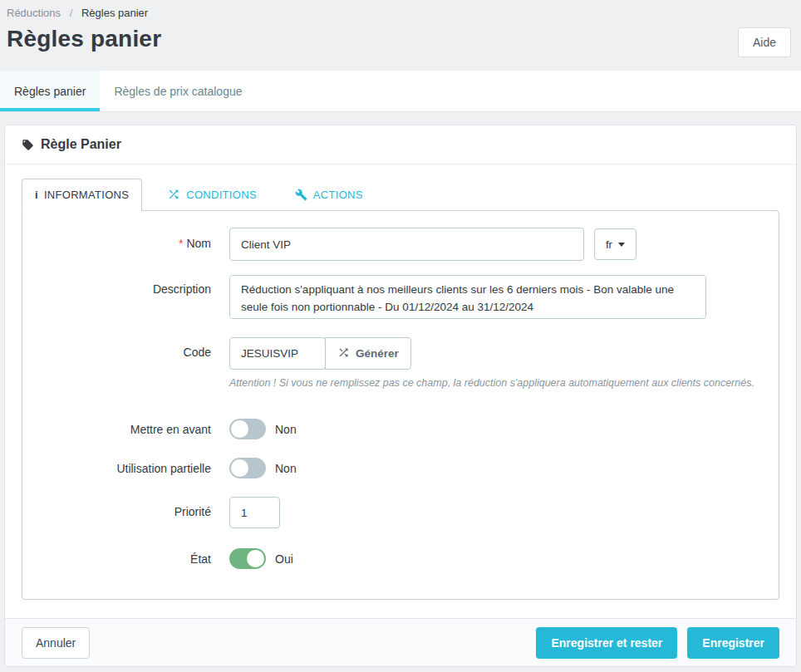 The height and width of the screenshot is (672, 801). Describe the element at coordinates (221, 194) in the screenshot. I see `form-tab-conditions-label: CONDITIONS` at that location.